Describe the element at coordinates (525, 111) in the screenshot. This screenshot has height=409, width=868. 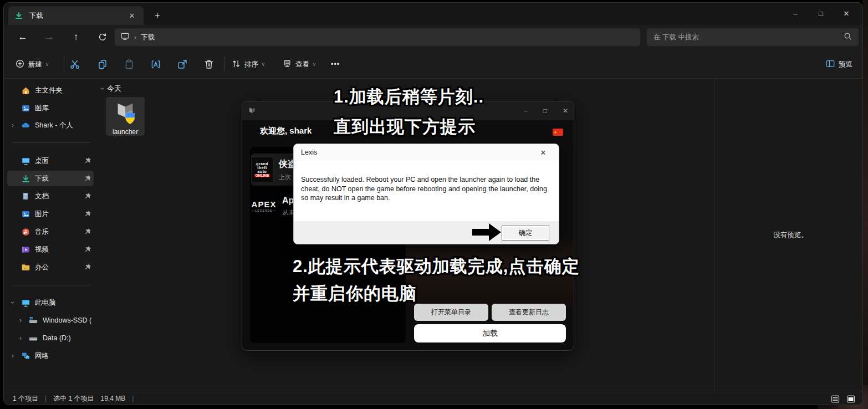
I see `launcher-minimize-button: –` at that location.